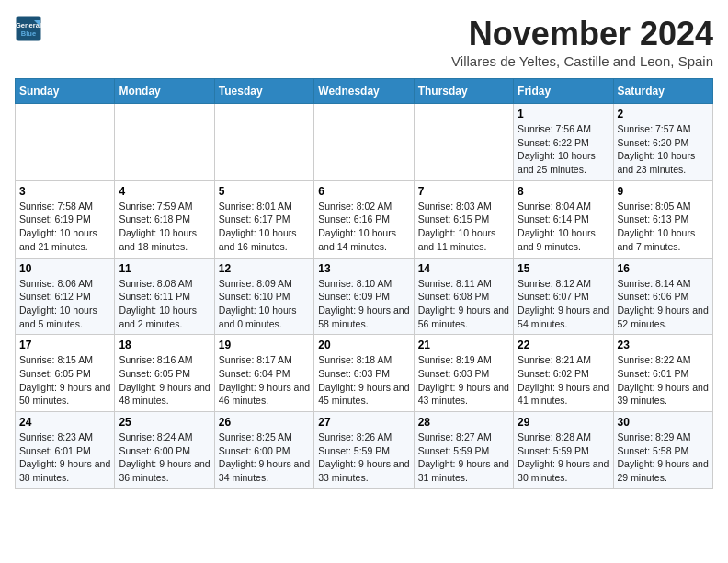  Describe the element at coordinates (463, 458) in the screenshot. I see `day-info: Sunrise: 8:27 AM Sunset: 5:59 PM Dayligh…` at that location.